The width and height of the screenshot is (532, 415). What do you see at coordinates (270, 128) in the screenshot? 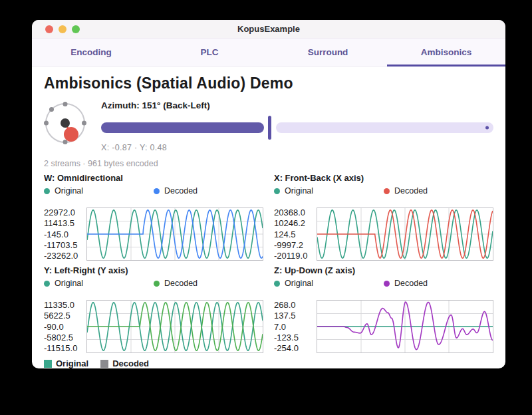
I see `slider-handle` at bounding box center [270, 128].